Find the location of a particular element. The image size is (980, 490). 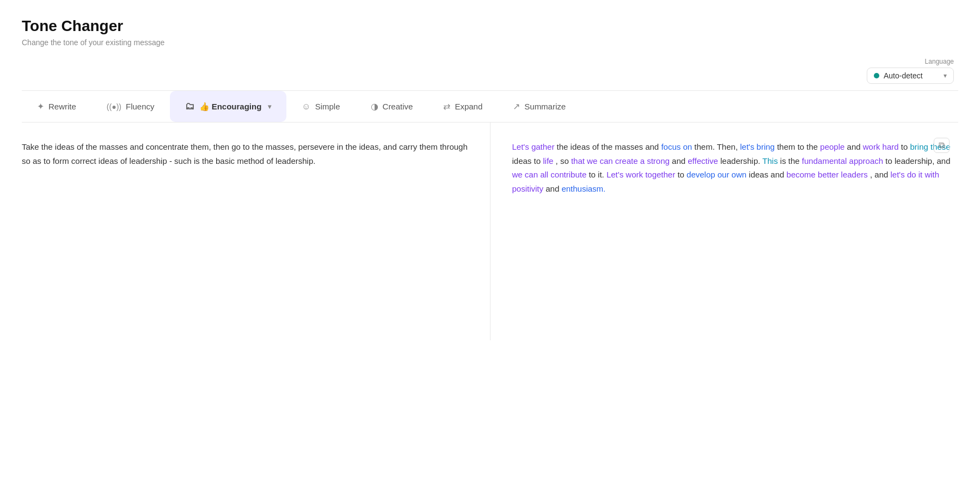

expand-label: Expand is located at coordinates (468, 107).